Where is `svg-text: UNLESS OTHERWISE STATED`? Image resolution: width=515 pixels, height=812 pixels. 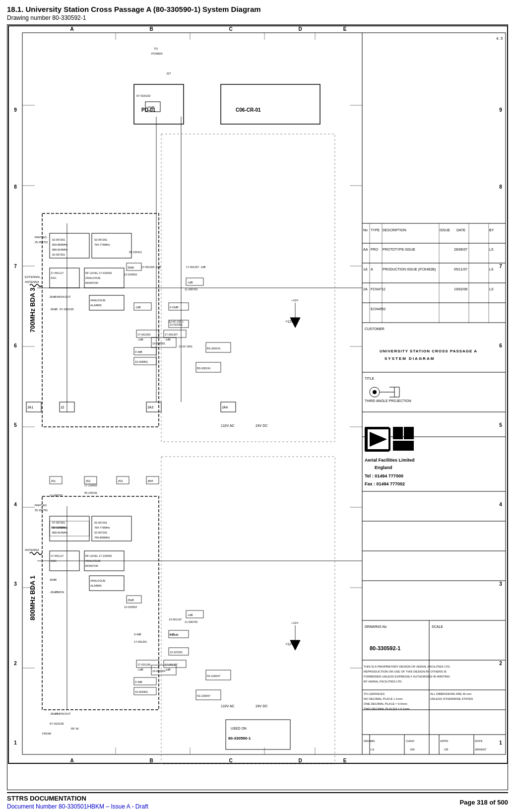 svg-text: UNLESS OTHERWISE STATED is located at coordinates (451, 699).